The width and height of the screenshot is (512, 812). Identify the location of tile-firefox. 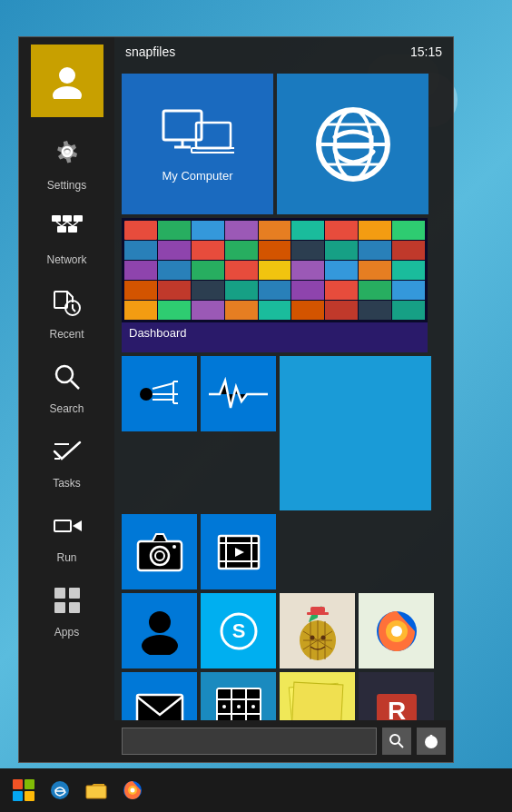
(396, 630).